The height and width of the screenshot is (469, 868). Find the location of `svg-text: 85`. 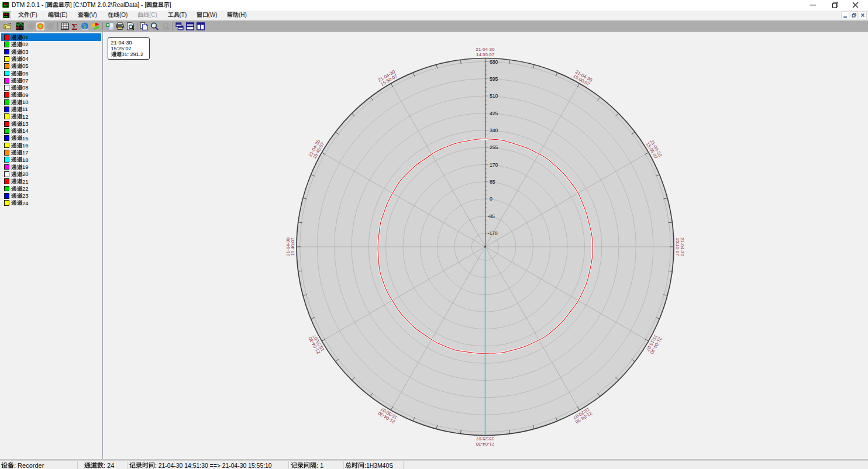

svg-text: 85 is located at coordinates (492, 182).